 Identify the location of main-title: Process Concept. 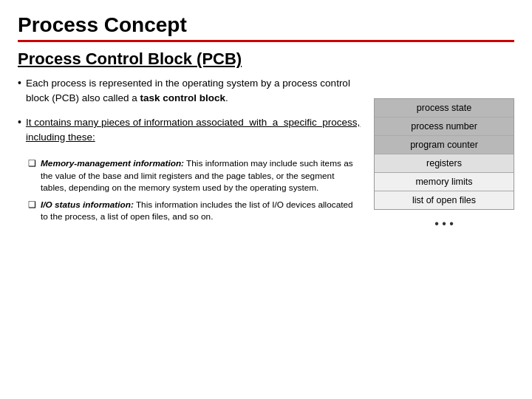
(266, 25).